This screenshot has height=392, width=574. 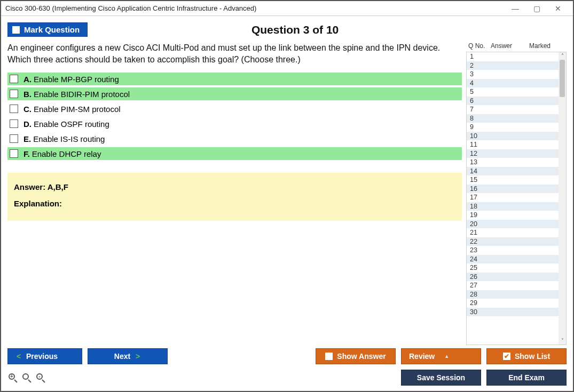 What do you see at coordinates (513, 162) in the screenshot?
I see `list-item: 13` at bounding box center [513, 162].